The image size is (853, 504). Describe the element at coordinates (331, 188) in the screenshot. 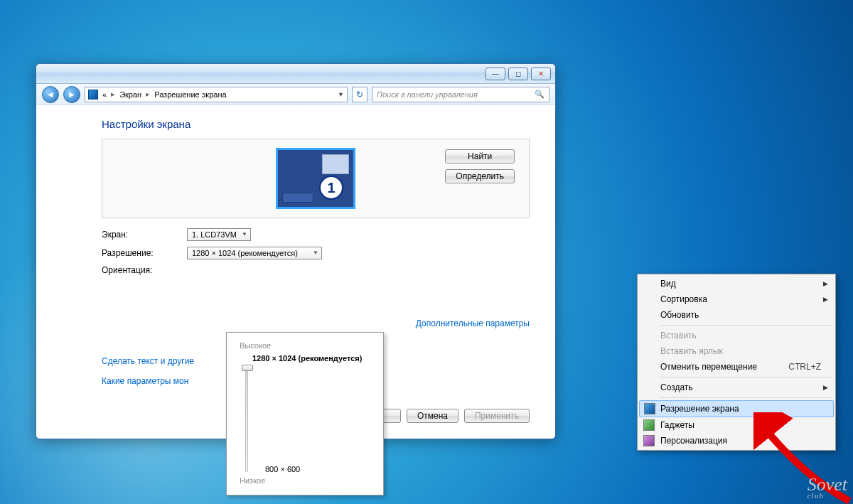

I see `monitor-number: 1` at that location.